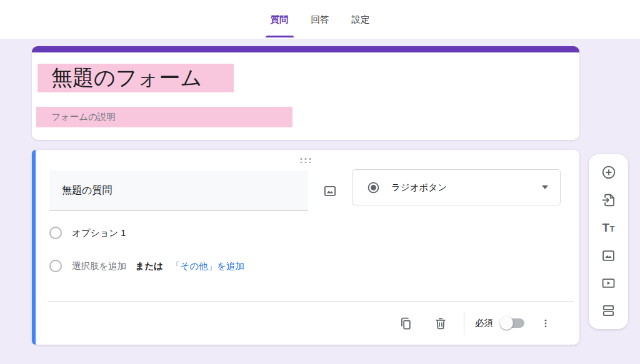  I want to click on add-image-icon, so click(609, 256).